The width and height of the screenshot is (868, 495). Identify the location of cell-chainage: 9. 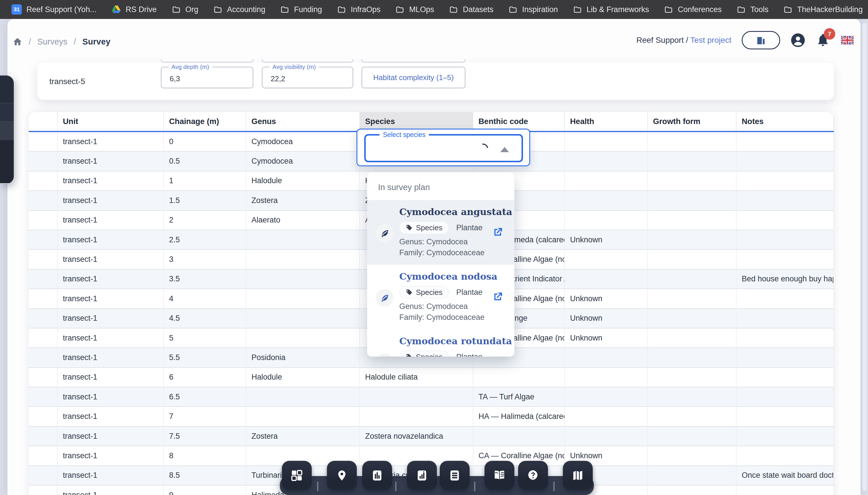
(205, 490).